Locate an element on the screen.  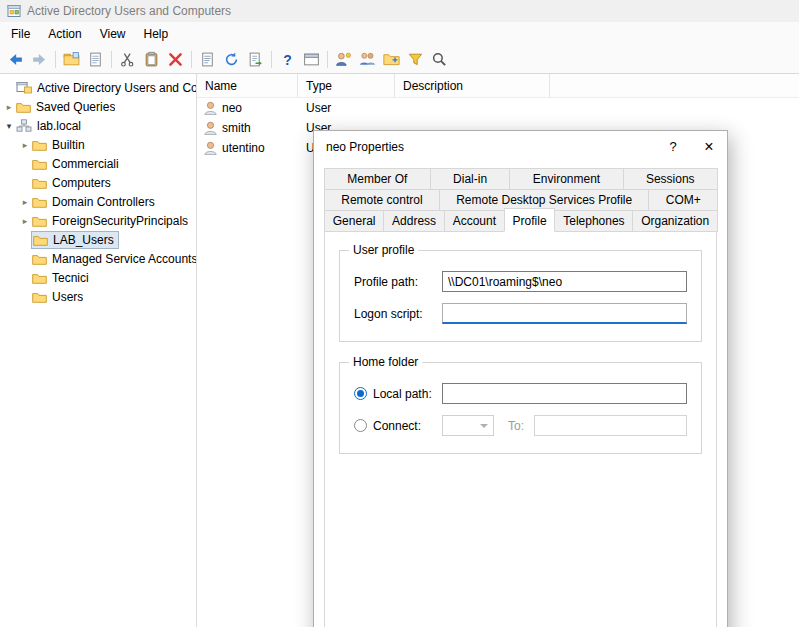
dialog-title: neo Properties is located at coordinates (490, 147).